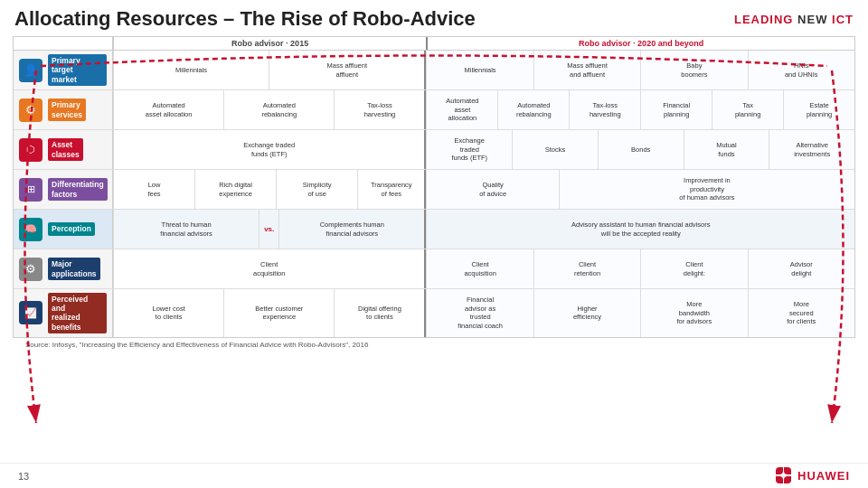 The height and width of the screenshot is (488, 868). Describe the element at coordinates (639, 313) in the screenshot. I see `cells-2020: Financialadvisor astrustedfinancial coac…` at that location.